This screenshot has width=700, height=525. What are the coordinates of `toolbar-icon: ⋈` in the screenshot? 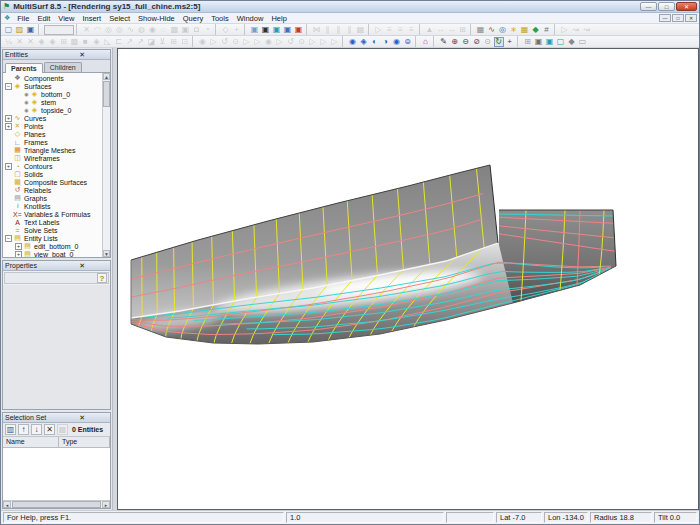 It's located at (317, 30).